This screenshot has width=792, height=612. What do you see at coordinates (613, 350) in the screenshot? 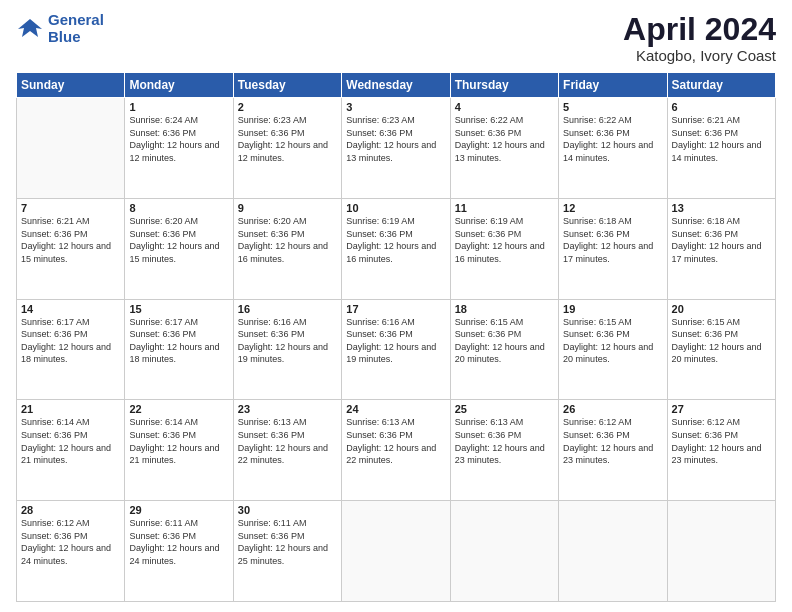
I see `calendar-cell: 19Sunrise: 6:15 AM Sunset: 6:36 PM Dayli…` at bounding box center [613, 350].